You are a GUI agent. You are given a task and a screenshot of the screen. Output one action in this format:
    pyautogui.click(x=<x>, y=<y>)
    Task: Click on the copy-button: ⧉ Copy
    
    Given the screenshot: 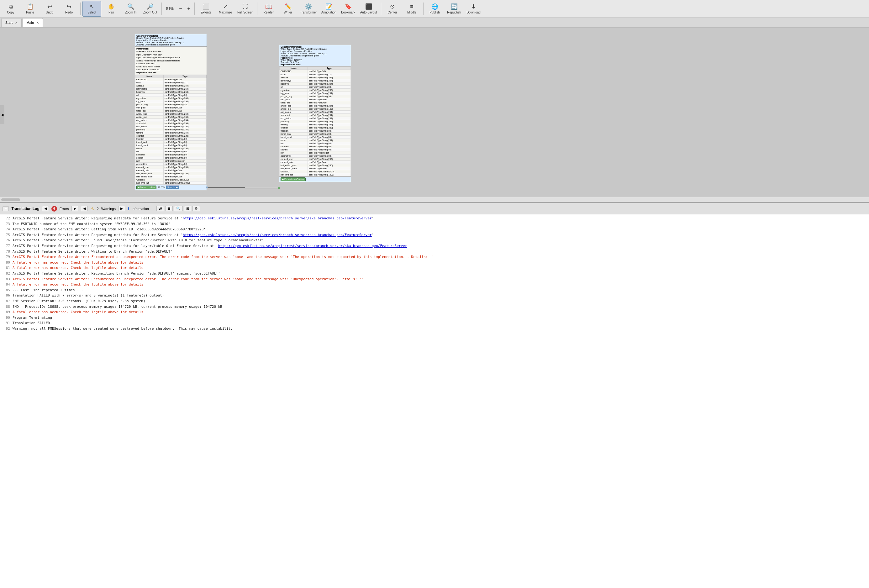 What is the action you would take?
    pyautogui.click(x=10, y=9)
    